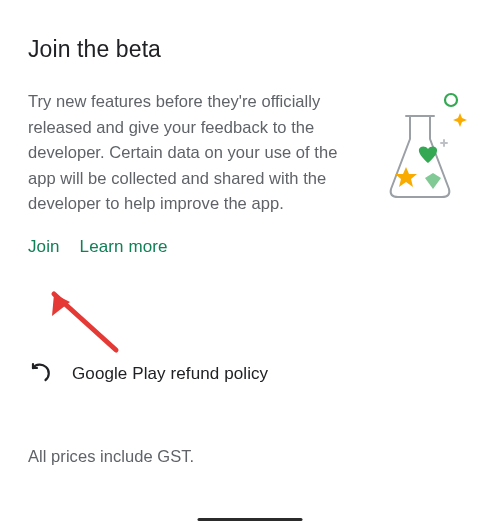  I want to click on join-button: Join, so click(44, 247).